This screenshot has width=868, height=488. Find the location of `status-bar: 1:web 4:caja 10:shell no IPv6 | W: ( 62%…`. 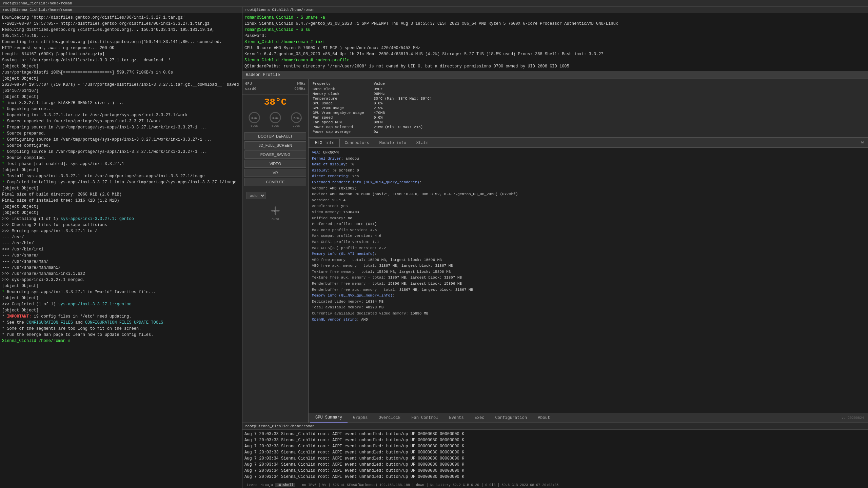

status-bar: 1:web 4:caja 10:shell no IPv6 | W: ( 62%… is located at coordinates (555, 485).